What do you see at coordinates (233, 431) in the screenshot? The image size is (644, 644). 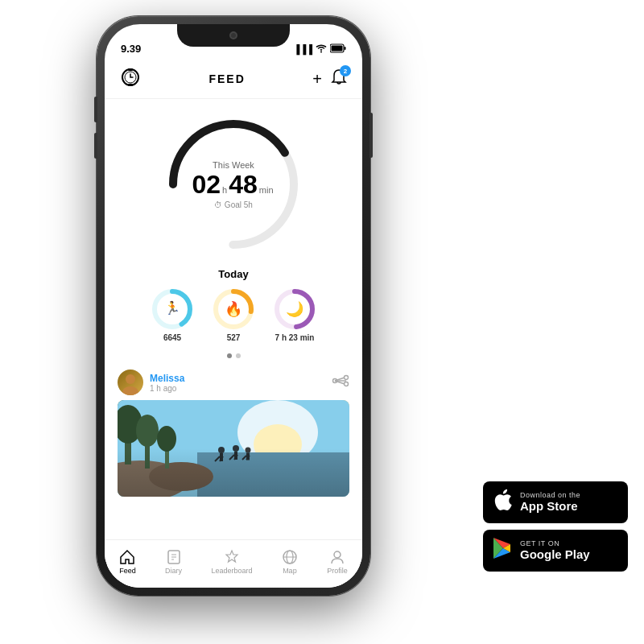 I see `feed-section: Melissa 1 h ago` at bounding box center [233, 431].